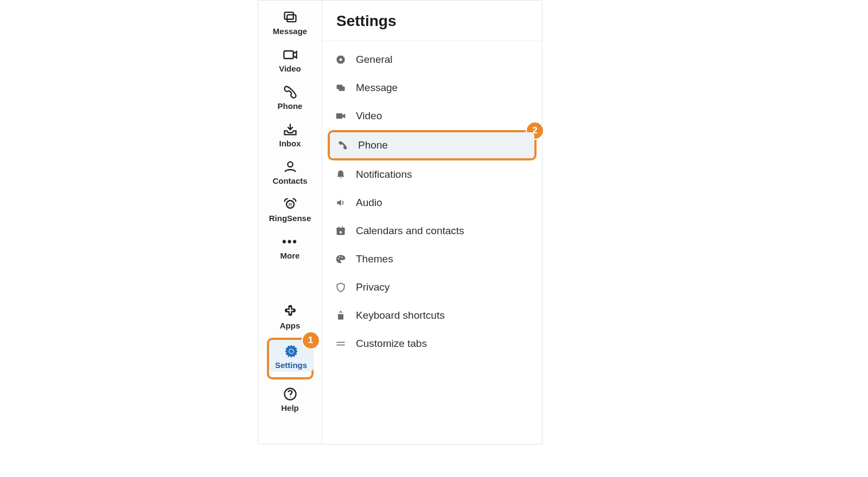 This screenshot has height=477, width=868. Describe the element at coordinates (291, 351) in the screenshot. I see `settings-icon` at that location.